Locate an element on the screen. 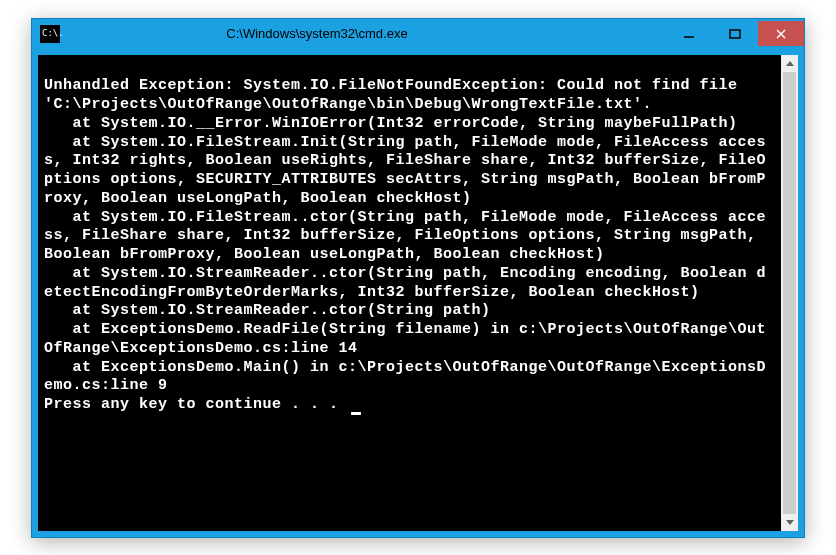 Image resolution: width=836 pixels, height=555 pixels. scrollbar-thumb is located at coordinates (790, 293).